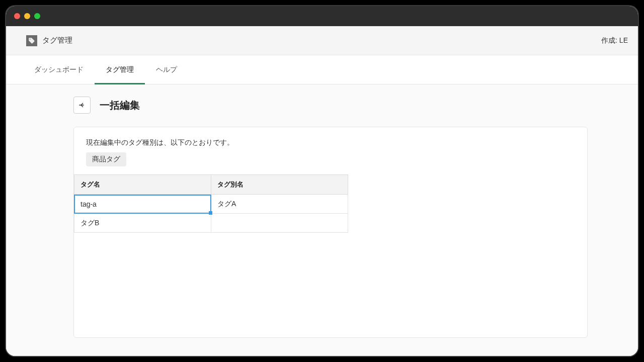 This screenshot has height=362, width=644. What do you see at coordinates (27, 16) in the screenshot?
I see `traffic-lights` at bounding box center [27, 16].